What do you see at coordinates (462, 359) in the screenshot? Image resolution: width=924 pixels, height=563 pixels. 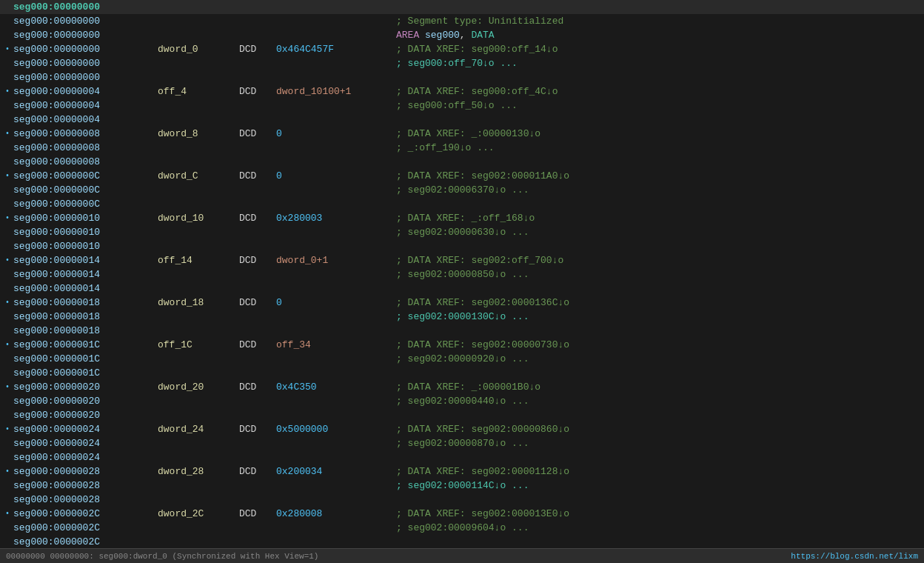 I see `table-row: seg000:0000001C; seg002:00000920↓o ...` at bounding box center [462, 359].